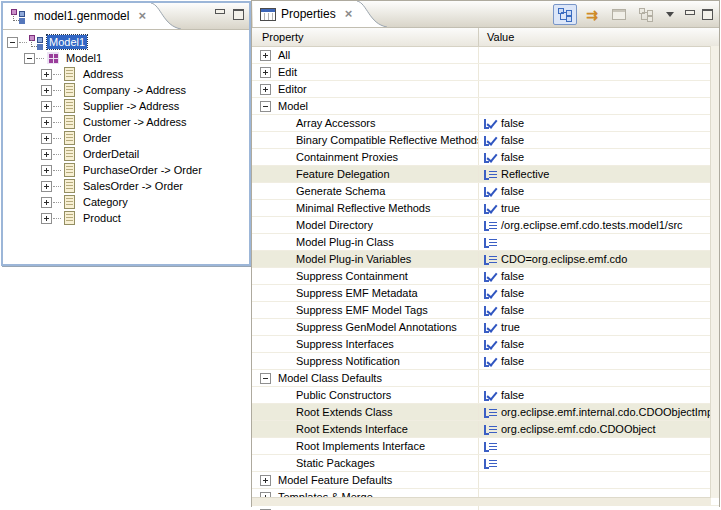 The image size is (721, 510). What do you see at coordinates (349, 14) in the screenshot?
I see `properties-tab-close-icon: ×` at bounding box center [349, 14].